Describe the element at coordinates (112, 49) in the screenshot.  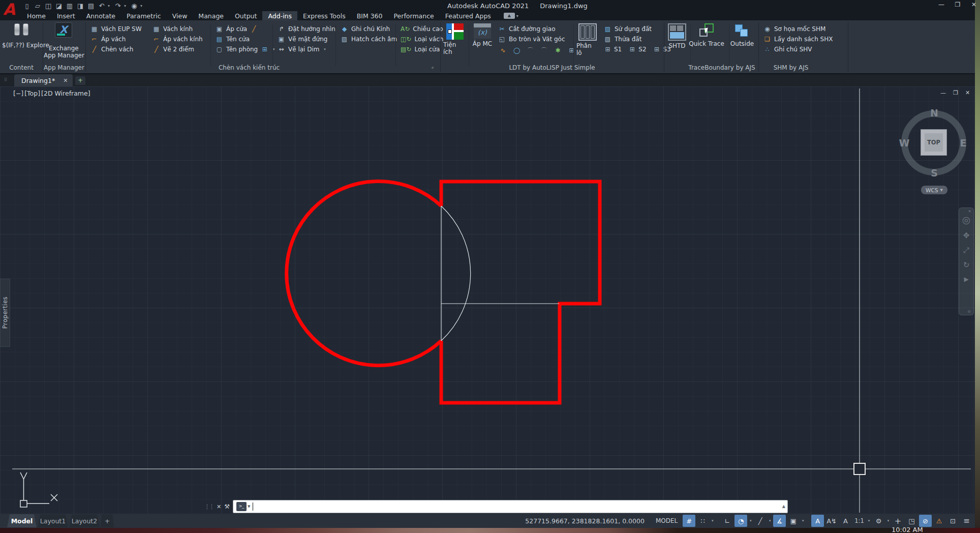
I see `ribbon-item-chen-vach: ╱ Chèn vách` at that location.